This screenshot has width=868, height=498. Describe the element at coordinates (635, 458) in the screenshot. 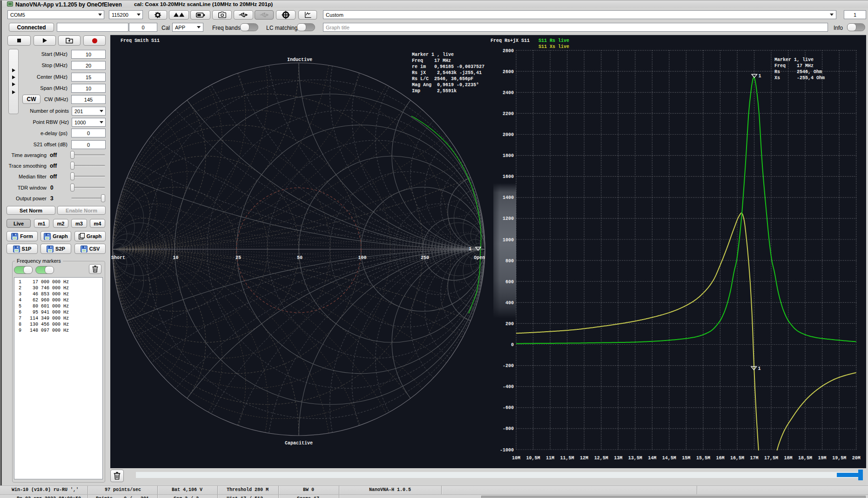

I see `svg-text: 13,5M` at that location.